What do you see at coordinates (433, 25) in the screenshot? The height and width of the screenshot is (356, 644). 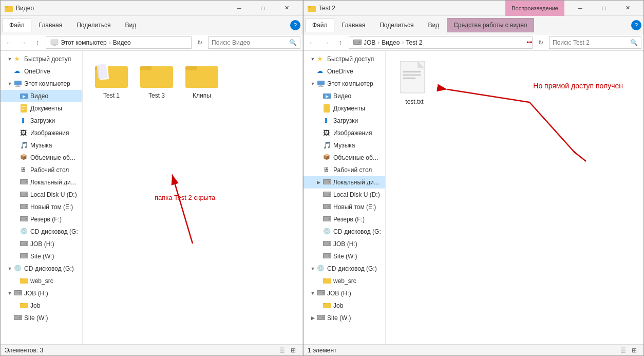 I see `tab-view-right: Вид` at bounding box center [433, 25].